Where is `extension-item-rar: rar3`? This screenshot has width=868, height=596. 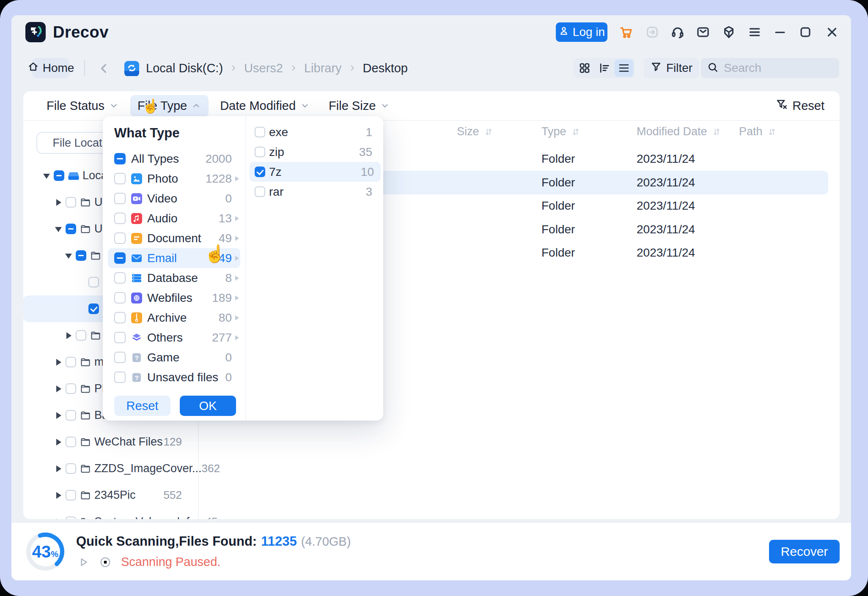
extension-item-rar: rar3 is located at coordinates (314, 192).